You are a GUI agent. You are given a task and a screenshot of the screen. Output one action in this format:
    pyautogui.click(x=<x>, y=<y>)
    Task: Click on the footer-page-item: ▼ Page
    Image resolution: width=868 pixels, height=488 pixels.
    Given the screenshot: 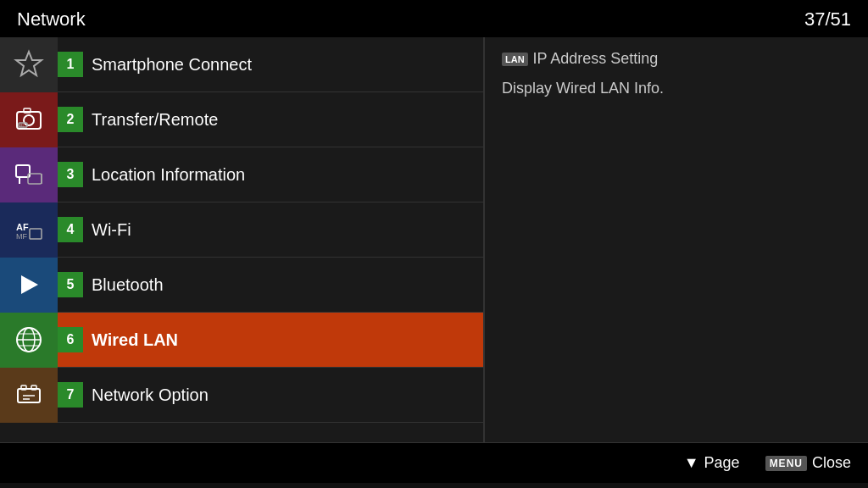 What is the action you would take?
    pyautogui.click(x=712, y=463)
    